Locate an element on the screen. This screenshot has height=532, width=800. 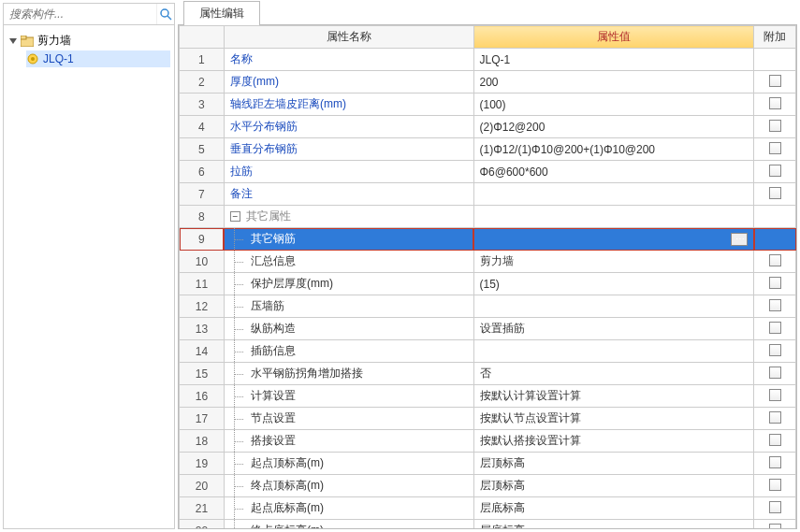
property-value: 否 is located at coordinates (614, 374).